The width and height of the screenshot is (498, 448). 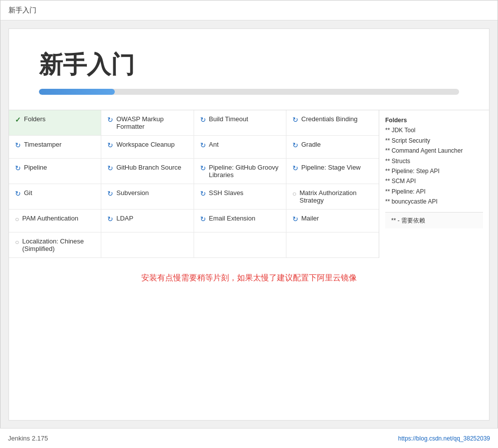 What do you see at coordinates (434, 161) in the screenshot?
I see `sidebar-item: ** Structs` at bounding box center [434, 161].